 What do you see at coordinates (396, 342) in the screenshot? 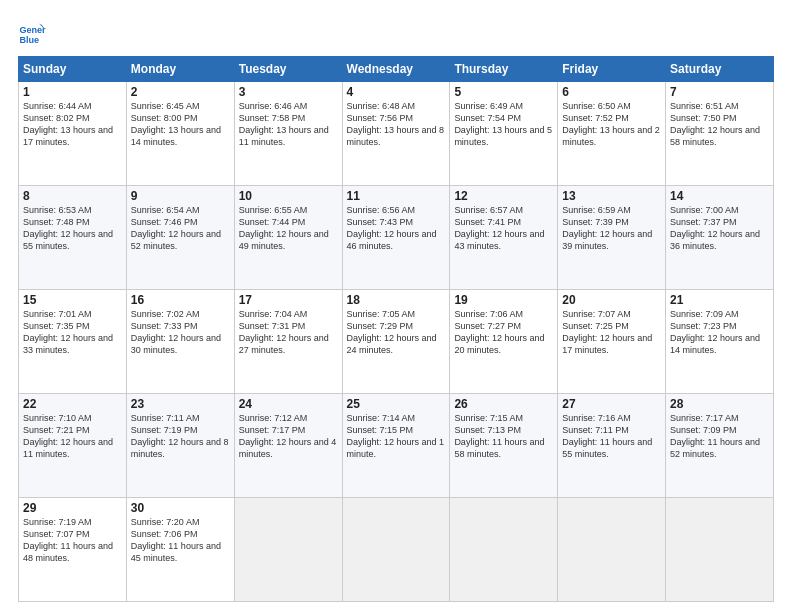
I see `calendar-cell: 18Sunrise: 7:05 AM Sunset: 7:29 PM Dayli…` at bounding box center [396, 342].